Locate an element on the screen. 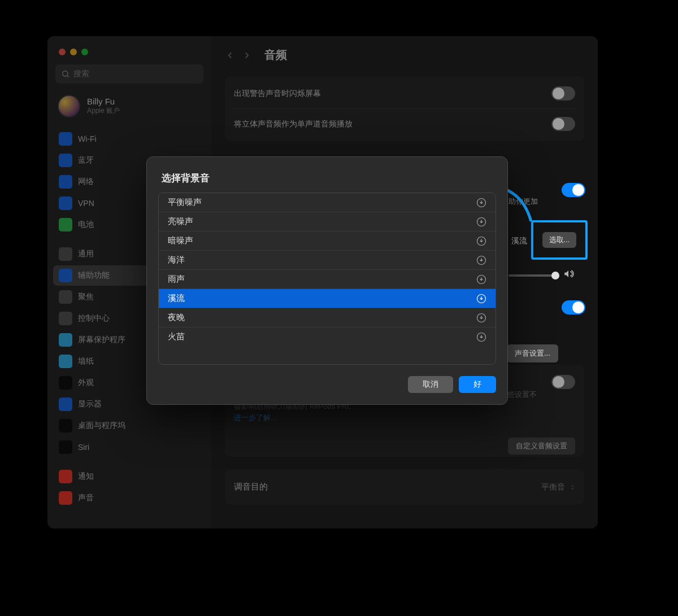 The width and height of the screenshot is (678, 616). bg-sound-option: 暗噪声 is located at coordinates (327, 241).